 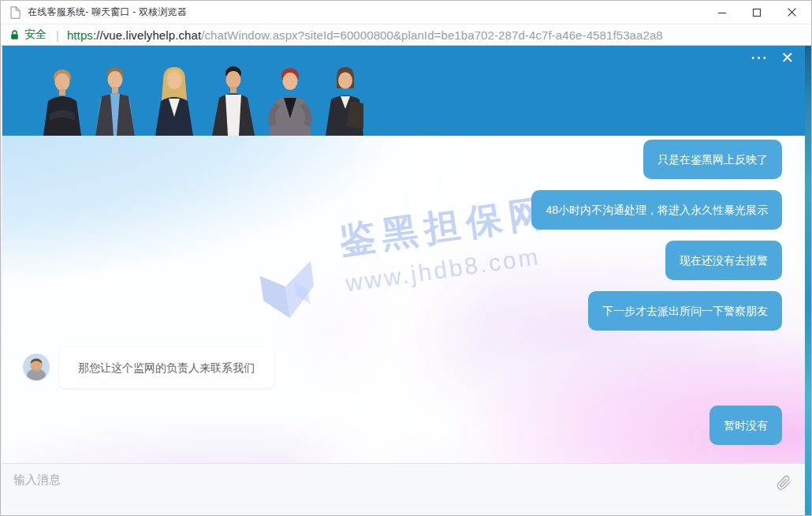 What do you see at coordinates (148, 368) in the screenshot?
I see `visitor-message-row: 那您让这个监网的负责人来联系我们` at bounding box center [148, 368].